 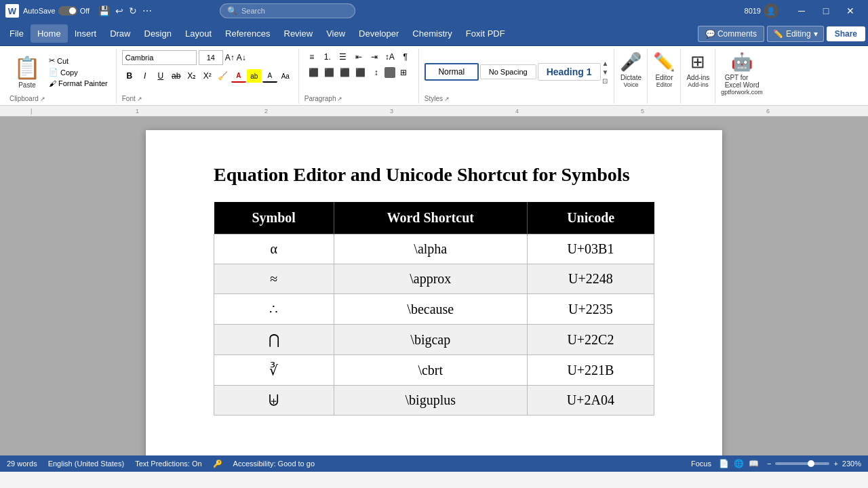 What do you see at coordinates (846, 34) in the screenshot?
I see `share-button: Share` at bounding box center [846, 34].